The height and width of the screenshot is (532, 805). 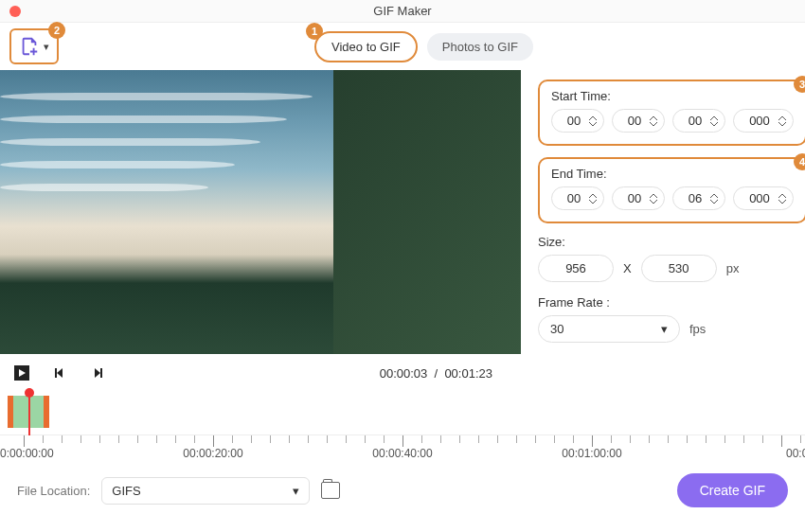 I want to click on timeline, so click(x=402, y=414).